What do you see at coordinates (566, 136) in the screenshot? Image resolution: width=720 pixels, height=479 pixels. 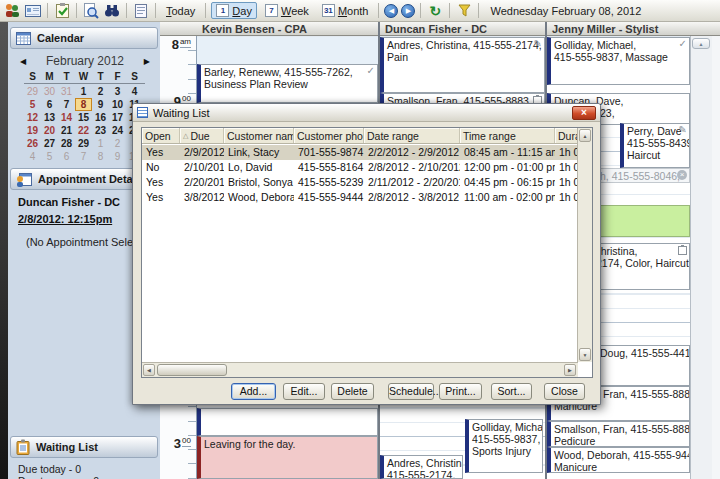 I see `column-header-duration: Duration` at bounding box center [566, 136].